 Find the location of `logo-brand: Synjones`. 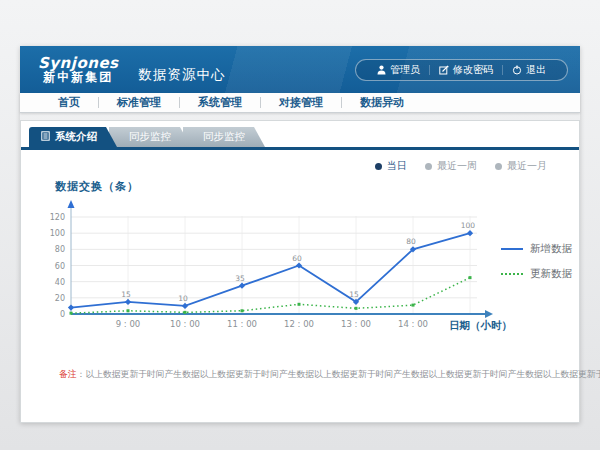

logo-brand: Synjones is located at coordinates (78, 64).